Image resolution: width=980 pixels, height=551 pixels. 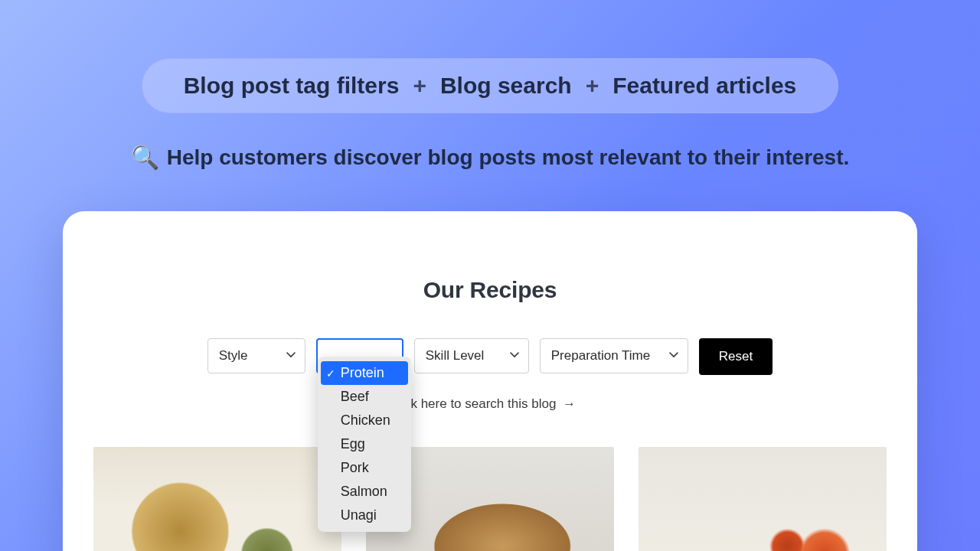 What do you see at coordinates (364, 373) in the screenshot?
I see `protein-option-protein: ✓ Protein` at bounding box center [364, 373].